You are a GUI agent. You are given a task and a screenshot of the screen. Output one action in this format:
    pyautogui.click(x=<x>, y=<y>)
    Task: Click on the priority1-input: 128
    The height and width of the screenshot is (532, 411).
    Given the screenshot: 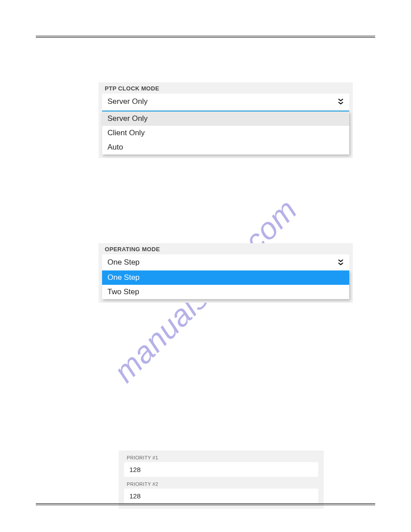 What is the action you would take?
    pyautogui.click(x=221, y=469)
    